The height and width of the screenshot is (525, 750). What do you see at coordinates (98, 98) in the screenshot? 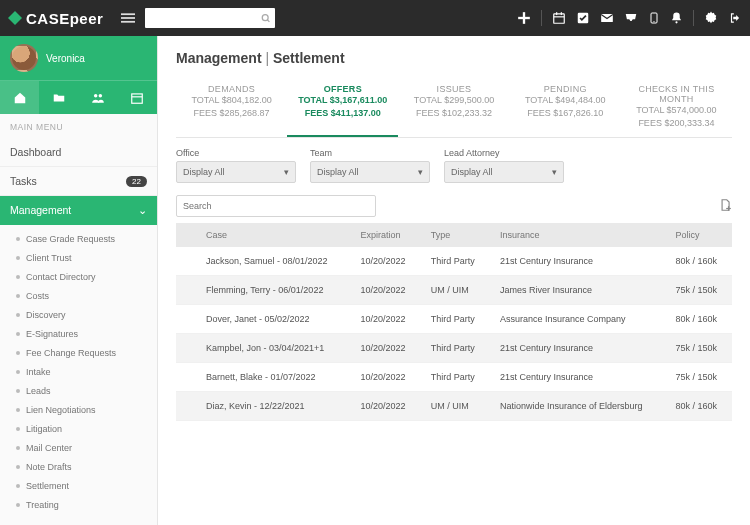
I see `people-icon` at bounding box center [98, 98].